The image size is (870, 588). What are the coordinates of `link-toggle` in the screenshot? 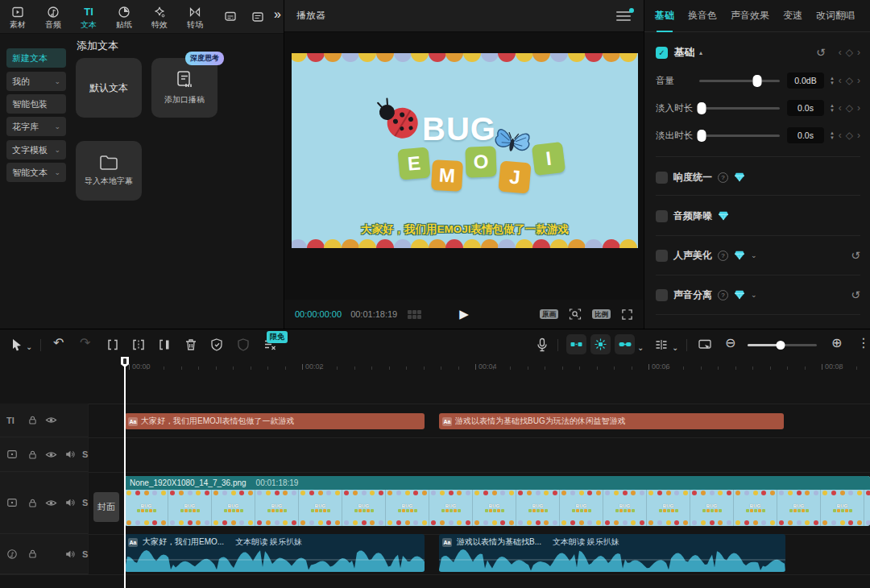 It's located at (625, 345).